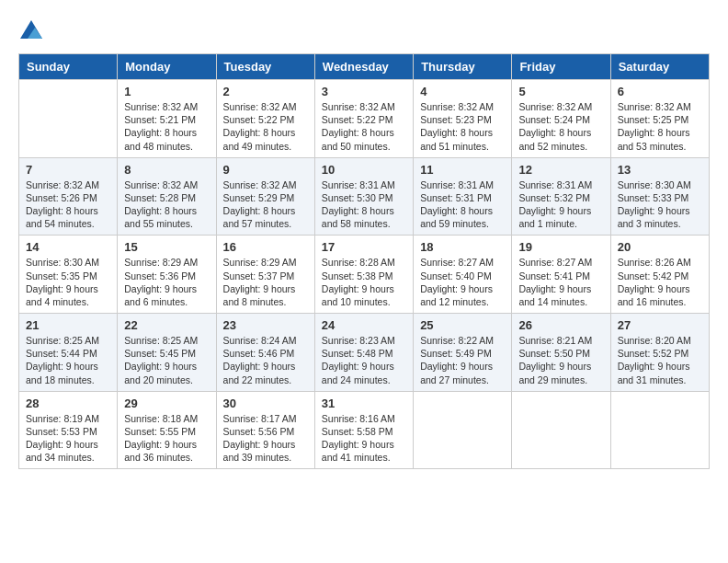  I want to click on logo, so click(33, 31).